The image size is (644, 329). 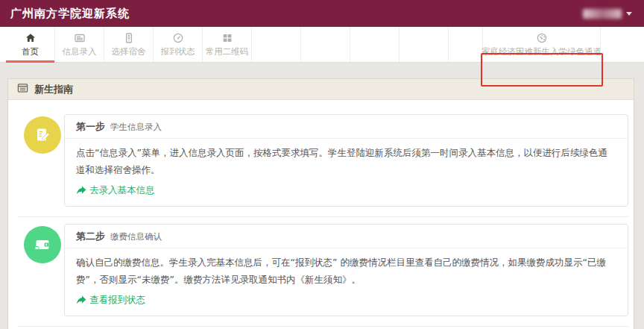 I want to click on app-header: 广州南方学院迎新系统, so click(x=322, y=13).